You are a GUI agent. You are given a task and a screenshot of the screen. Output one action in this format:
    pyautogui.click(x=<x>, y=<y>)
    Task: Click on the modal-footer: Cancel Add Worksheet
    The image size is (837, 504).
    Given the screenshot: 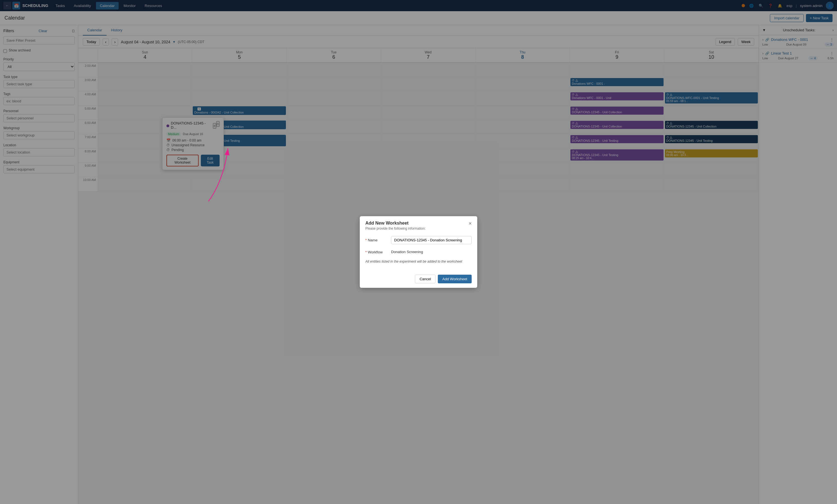 What is the action you would take?
    pyautogui.click(x=418, y=280)
    